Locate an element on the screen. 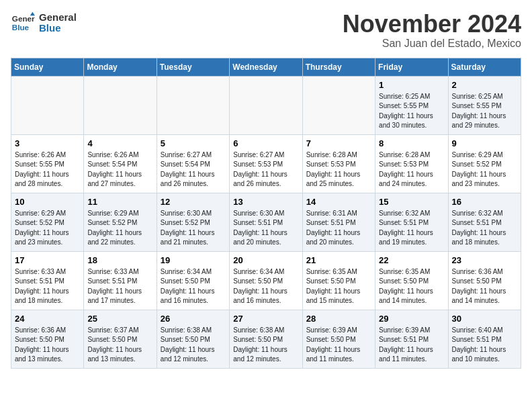 The image size is (532, 411). day-number: 29 is located at coordinates (411, 318).